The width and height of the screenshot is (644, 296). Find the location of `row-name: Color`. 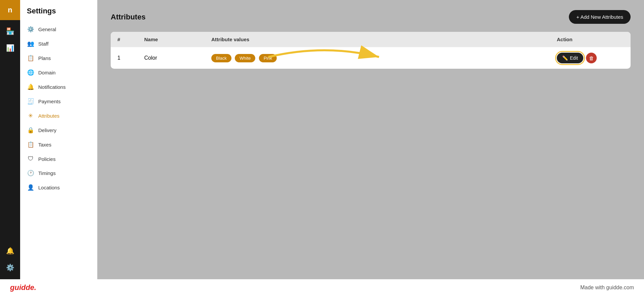

row-name: Color is located at coordinates (178, 58).